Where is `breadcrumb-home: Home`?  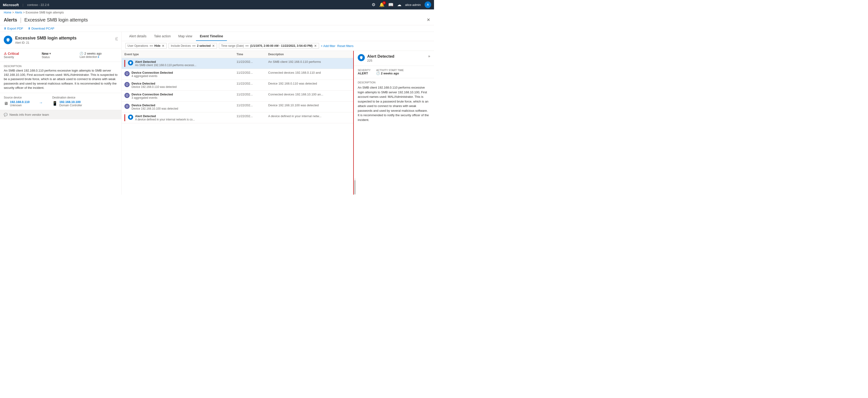
breadcrumb-home: Home is located at coordinates (7, 12).